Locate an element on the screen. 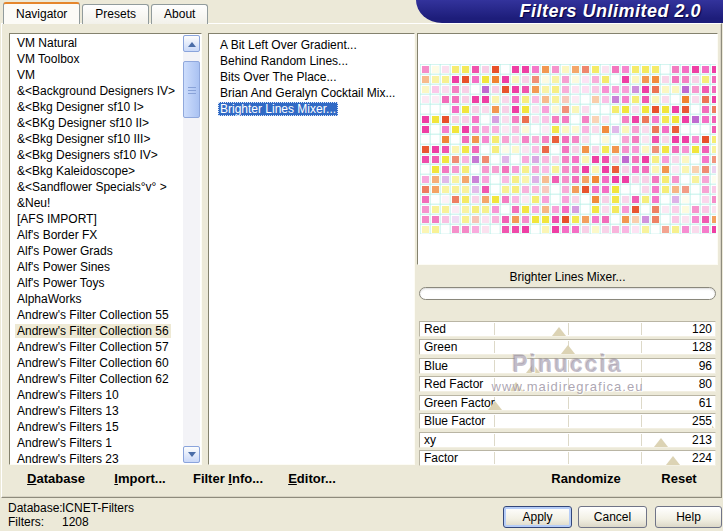 This screenshot has height=531, width=723. toolbar-label-part: Filter is located at coordinates (210, 478).